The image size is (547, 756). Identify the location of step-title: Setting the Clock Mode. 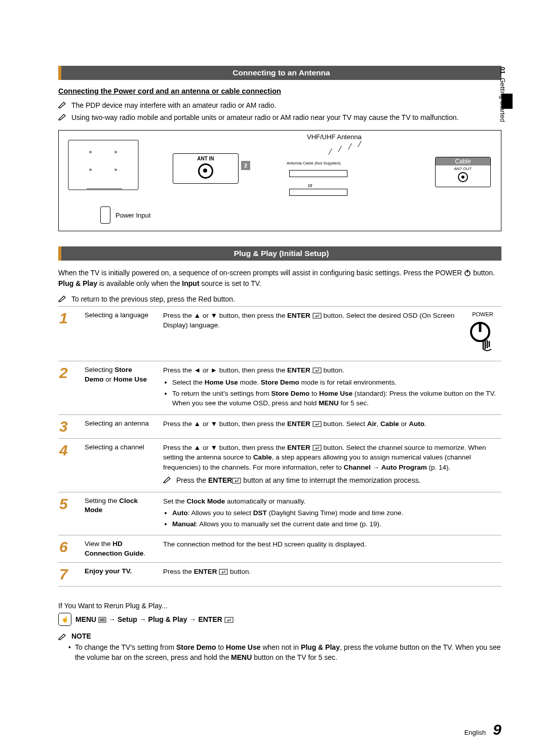
(119, 506).